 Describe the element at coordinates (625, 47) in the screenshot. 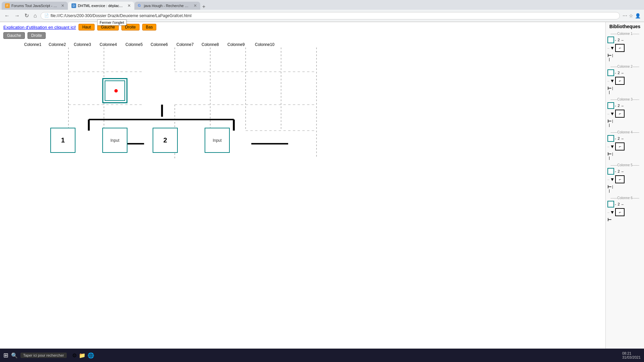

I see `colonne-1-section: ------Colonne 1------ - 2 – – ▼ ⌐ ⊢ |` at that location.